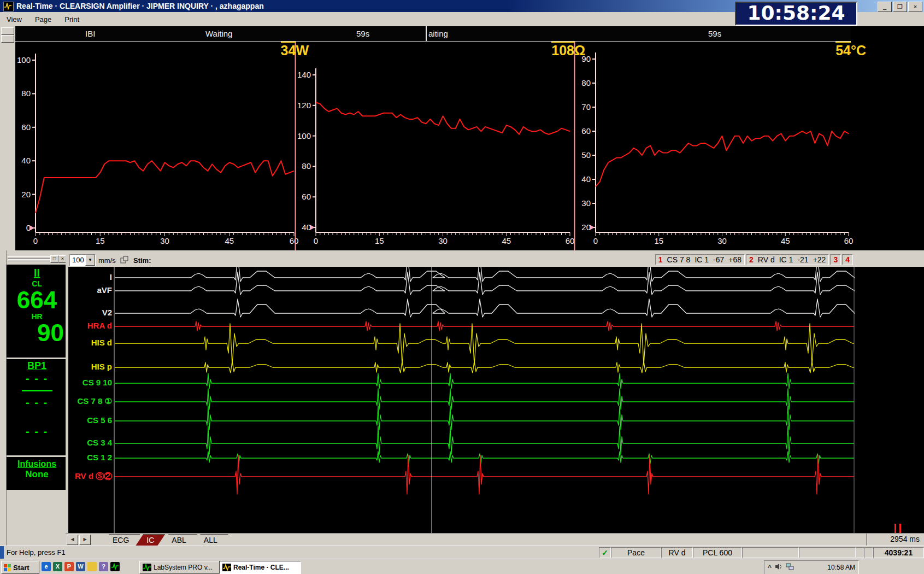  Describe the element at coordinates (85, 540) in the screenshot. I see `tab-scroll-right-button: ▶` at that location.